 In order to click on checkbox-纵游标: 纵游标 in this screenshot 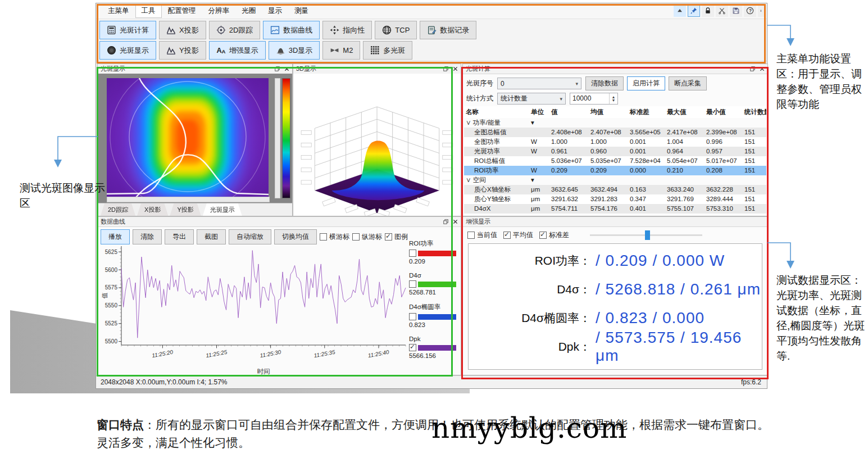, I will do `click(367, 237)`.